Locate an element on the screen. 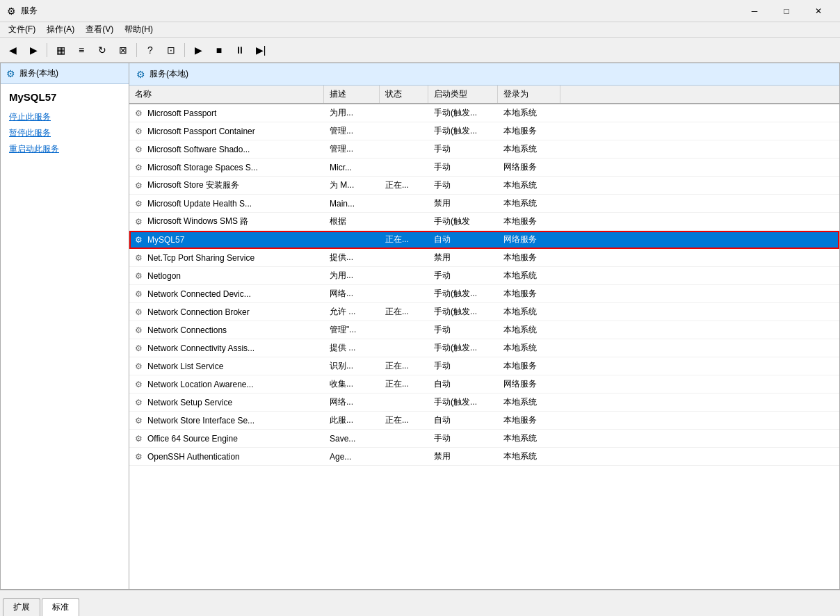  menu-item-3: 帮助(H) is located at coordinates (139, 29).